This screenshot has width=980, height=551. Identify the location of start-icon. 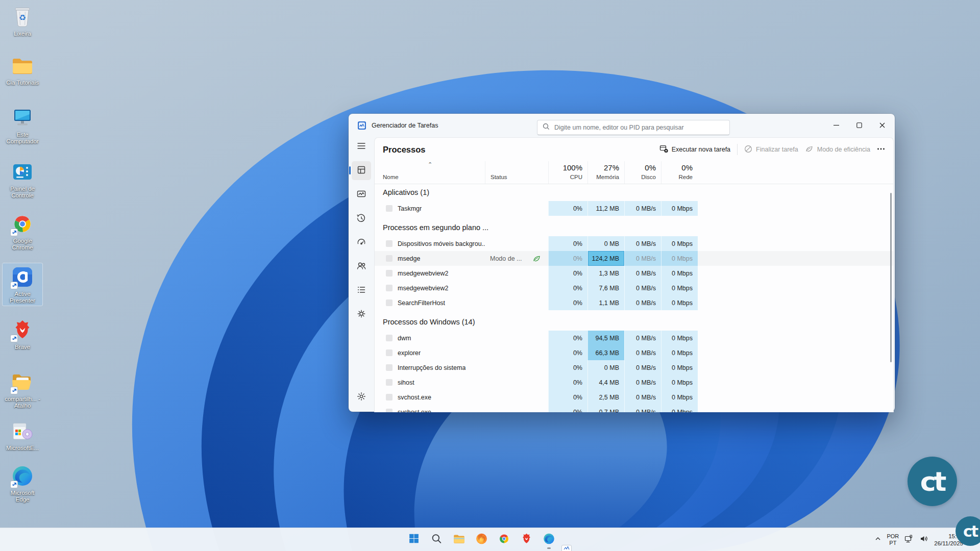
(414, 540).